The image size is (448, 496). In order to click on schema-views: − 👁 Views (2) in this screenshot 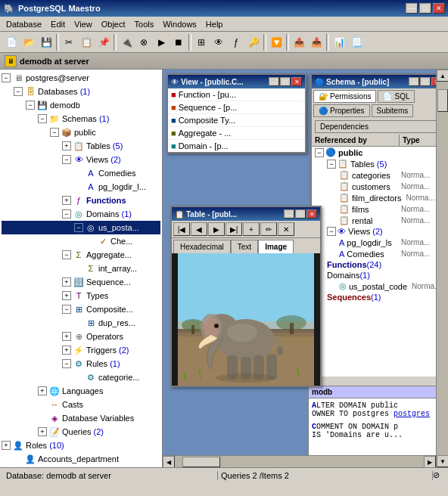, I will do `click(378, 231)`.